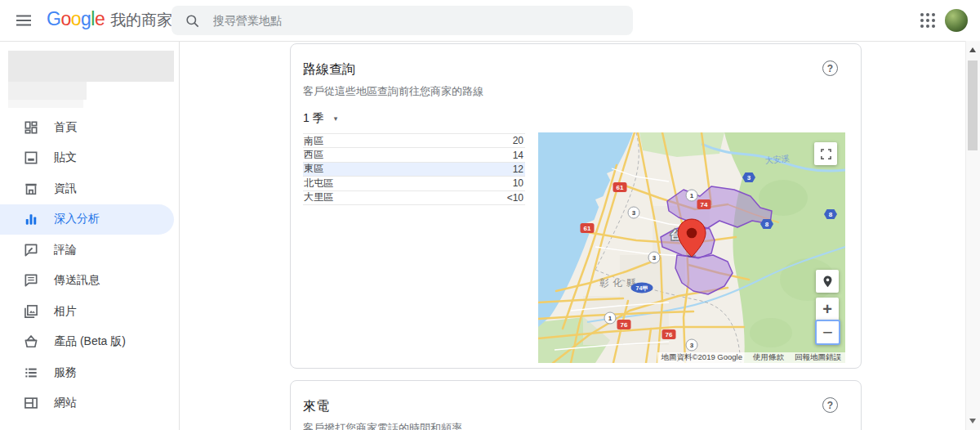 The width and height of the screenshot is (980, 430). What do you see at coordinates (818, 358) in the screenshot?
I see `report-error-link: 回報地圖錯誤` at bounding box center [818, 358].